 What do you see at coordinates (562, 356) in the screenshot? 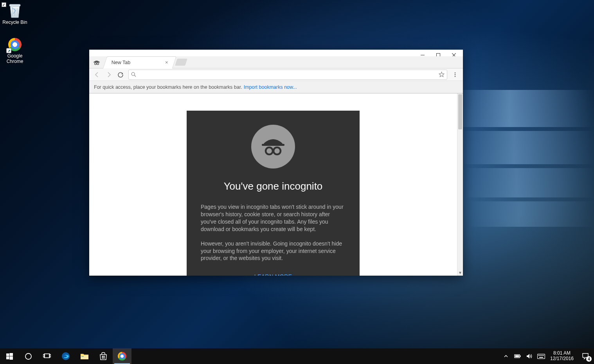
I see `taskbar-clock: 8:01 AM 12/17/2016` at bounding box center [562, 356].